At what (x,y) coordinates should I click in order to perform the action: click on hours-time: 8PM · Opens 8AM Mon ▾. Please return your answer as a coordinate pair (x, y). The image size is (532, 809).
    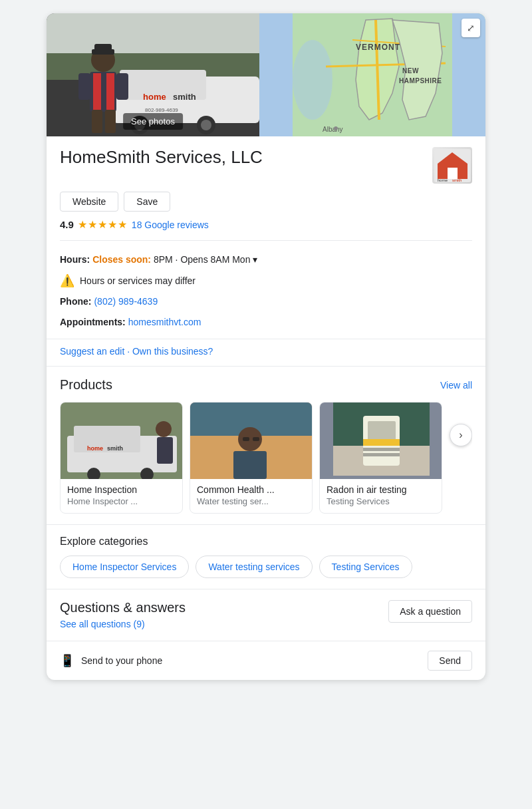
    Looking at the image, I should click on (204, 259).